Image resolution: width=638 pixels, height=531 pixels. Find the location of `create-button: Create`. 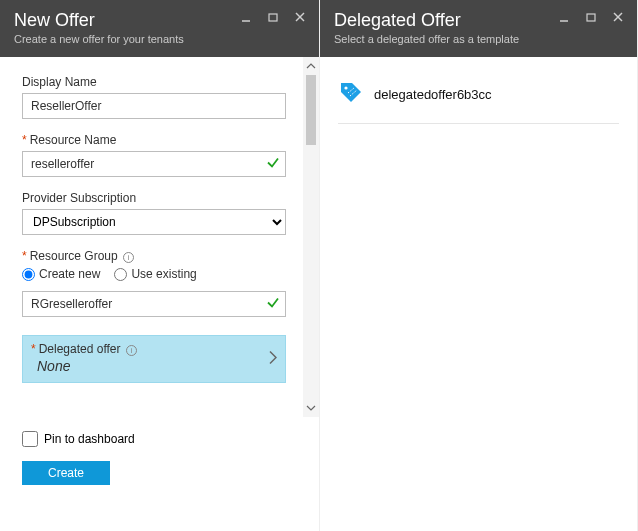

create-button: Create is located at coordinates (66, 473).